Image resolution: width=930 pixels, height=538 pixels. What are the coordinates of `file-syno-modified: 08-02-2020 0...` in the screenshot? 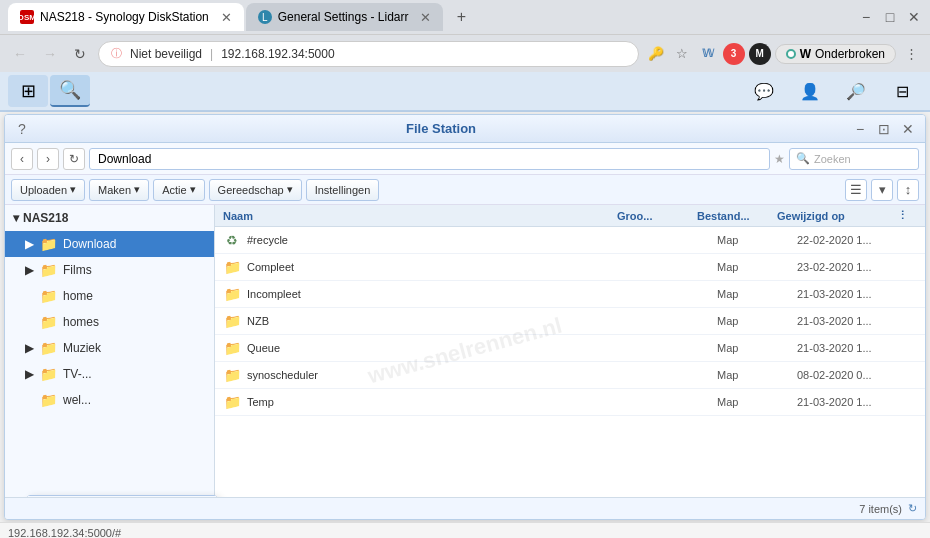 It's located at (857, 375).